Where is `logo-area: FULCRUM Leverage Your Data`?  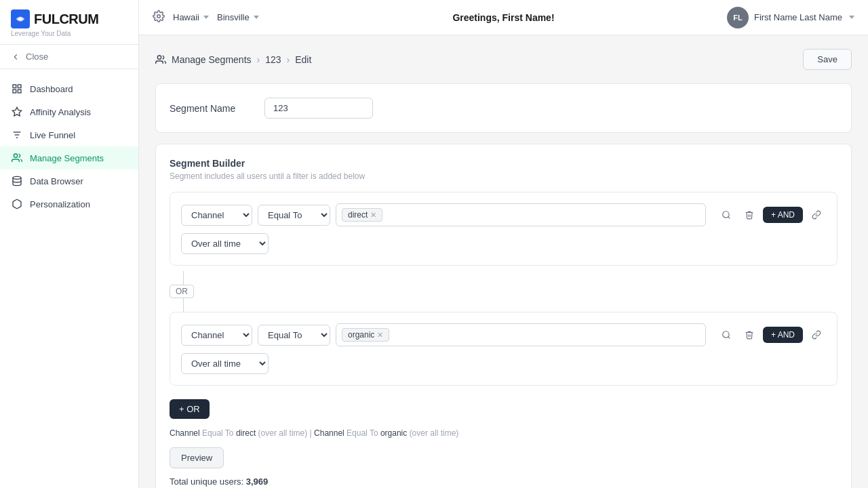
logo-area: FULCRUM Leverage Your Data is located at coordinates (69, 22).